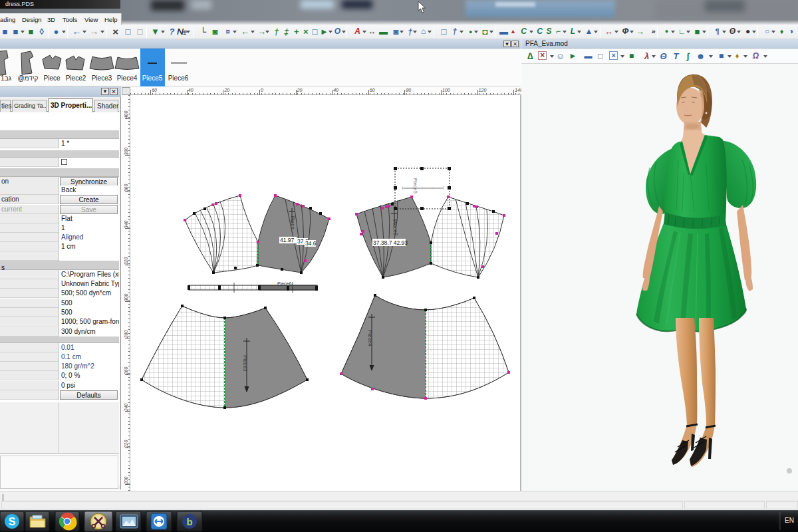  What do you see at coordinates (293, 223) in the screenshot?
I see `svg-text: Piece` at bounding box center [293, 223].